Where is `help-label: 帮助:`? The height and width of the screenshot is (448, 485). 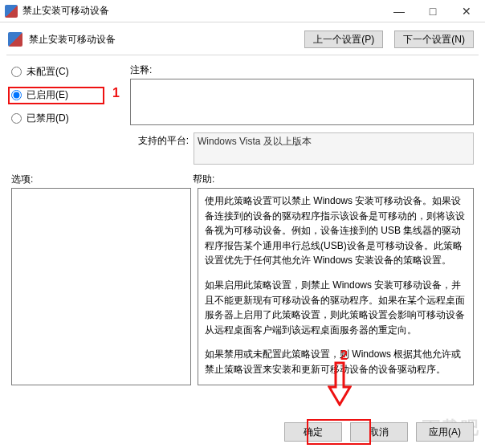 help-label: 帮助: is located at coordinates (204, 180).